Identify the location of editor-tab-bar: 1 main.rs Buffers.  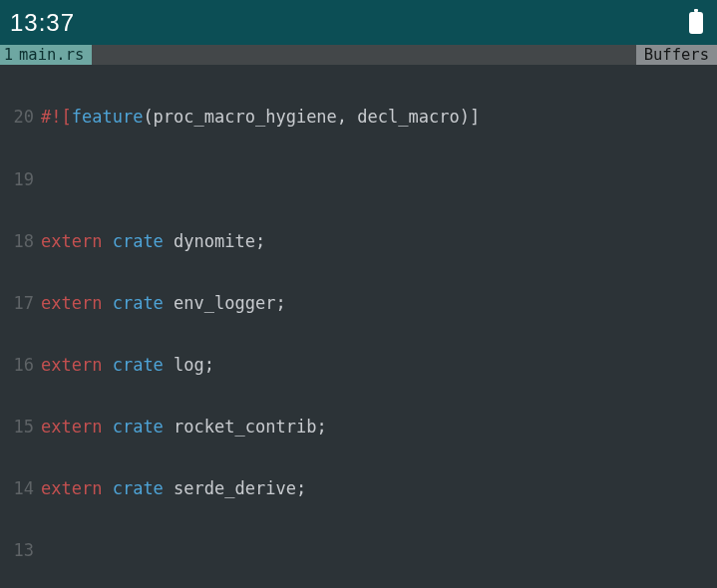
(359, 55).